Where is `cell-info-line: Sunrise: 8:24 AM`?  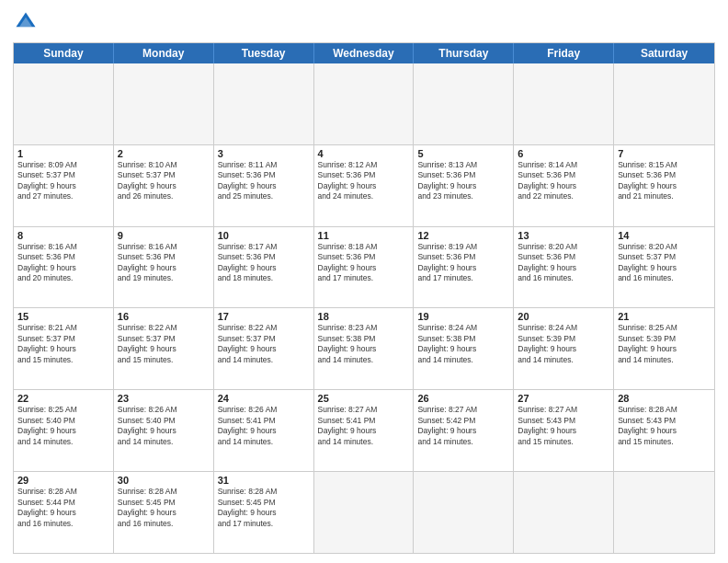
cell-info-line: Sunrise: 8:24 AM is located at coordinates (563, 327).